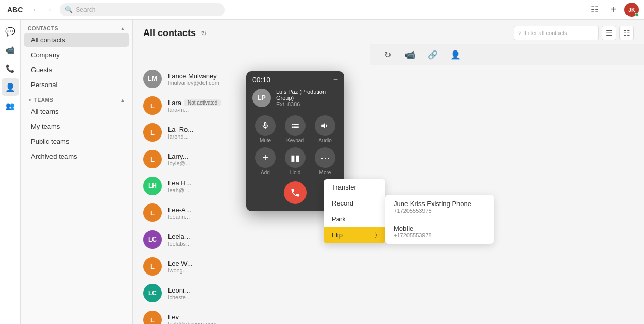  Describe the element at coordinates (10, 69) in the screenshot. I see `sidebar-icon-phone: 📞` at that location.